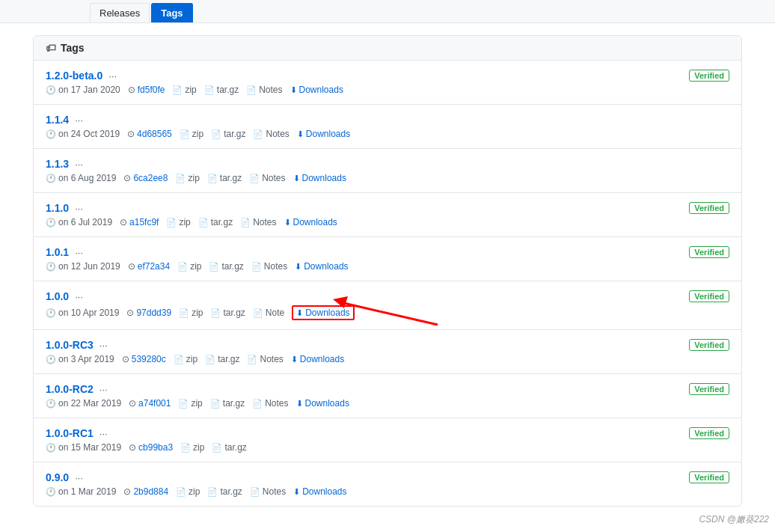  What do you see at coordinates (74, 76) in the screenshot?
I see `release-version-link: 1.2.0-beta.0` at bounding box center [74, 76].